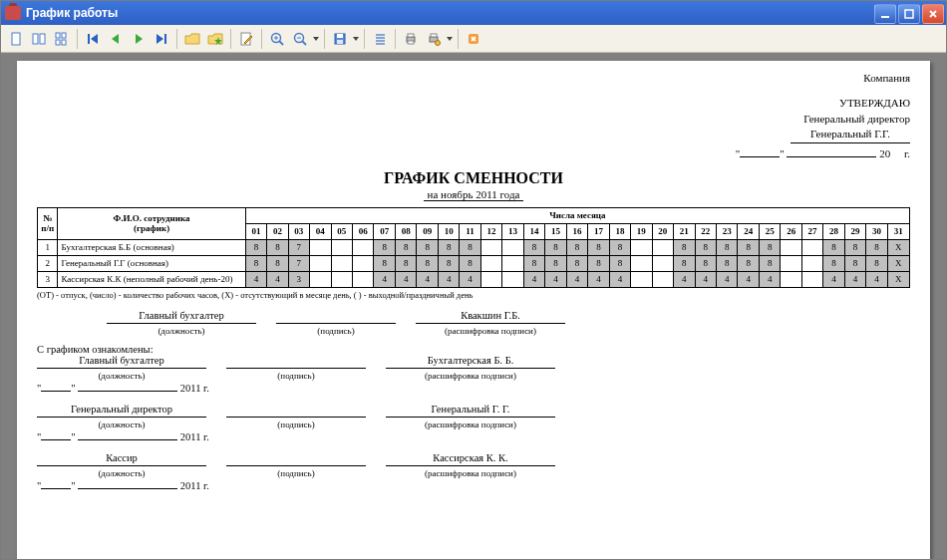 The image size is (947, 560). I want to click on zoom-out-icon, so click(300, 39).